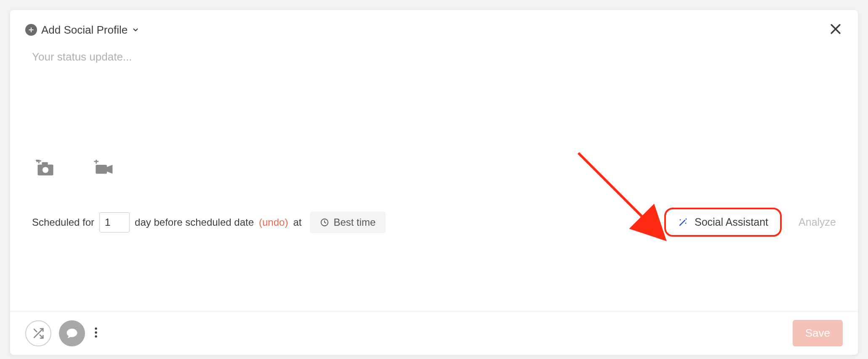 Image resolution: width=868 pixels, height=359 pixels. I want to click on close-button, so click(836, 30).